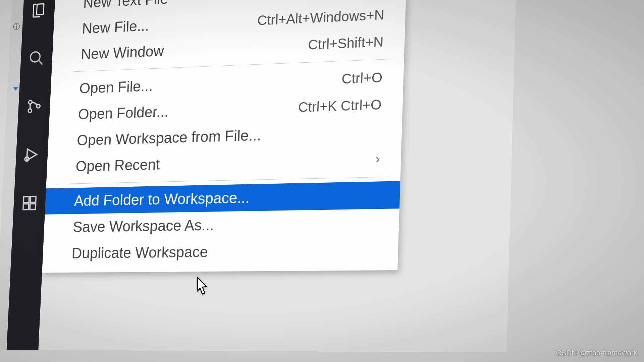  I want to click on search-icon, so click(36, 58).